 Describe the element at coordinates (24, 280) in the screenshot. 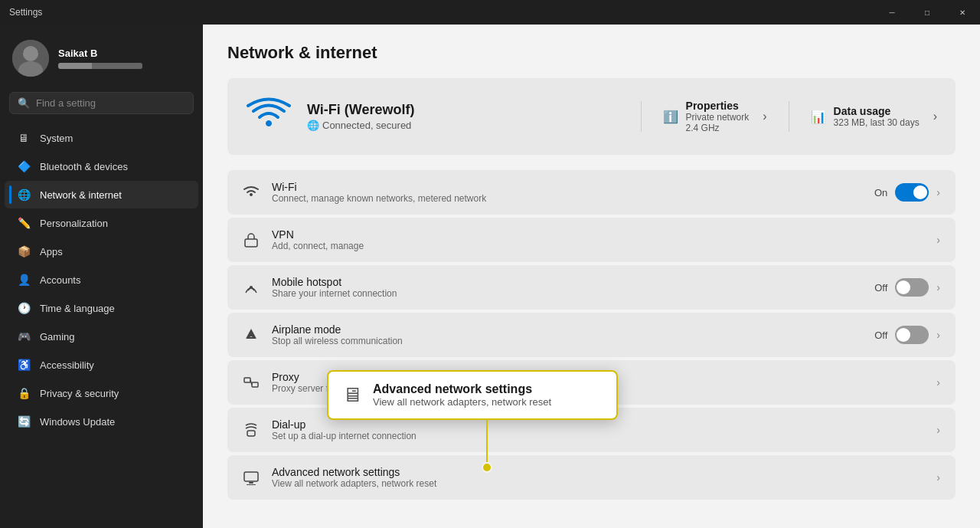

I see `accounts-icon: 👤` at that location.